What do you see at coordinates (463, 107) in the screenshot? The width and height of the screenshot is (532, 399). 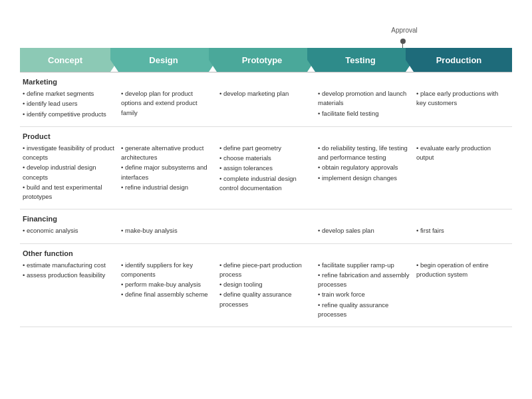 I see `cell-0-0-4: place early productions with key custome…` at bounding box center [463, 107].